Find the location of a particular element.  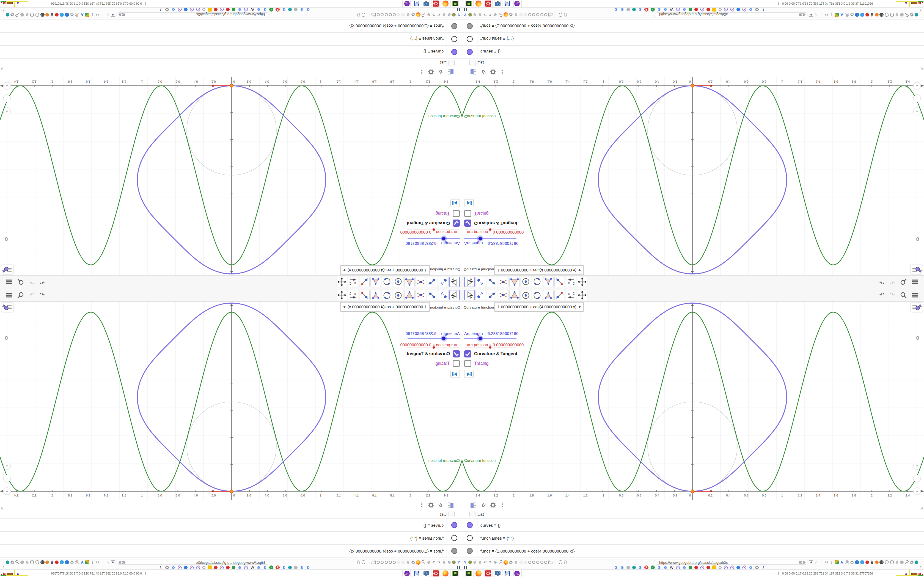

blue-dot-icon is located at coordinates (738, 10).